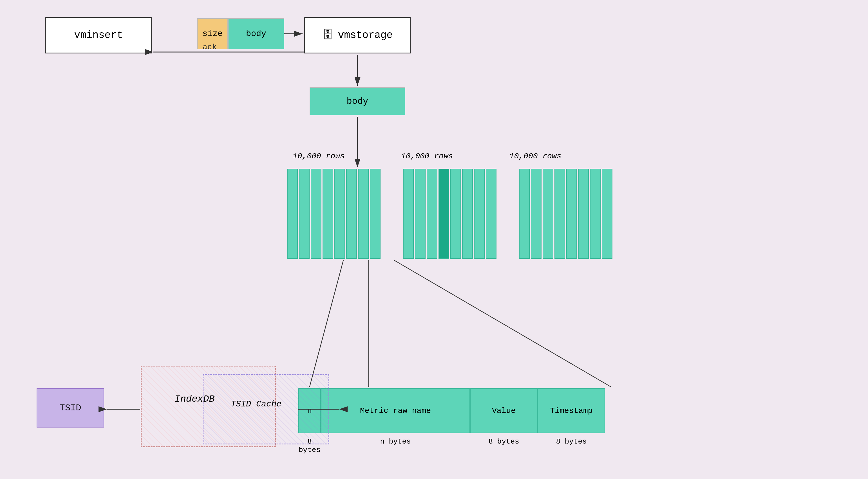 The height and width of the screenshot is (479, 868). What do you see at coordinates (427, 156) in the screenshot?
I see `rows-label-2: 10,000 rows` at bounding box center [427, 156].